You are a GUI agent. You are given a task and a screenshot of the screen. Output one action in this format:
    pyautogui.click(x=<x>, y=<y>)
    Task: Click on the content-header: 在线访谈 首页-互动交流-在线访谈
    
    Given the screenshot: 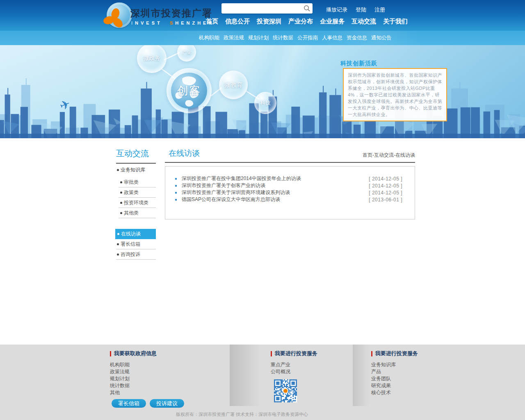 What is the action you would take?
    pyautogui.click(x=290, y=155)
    